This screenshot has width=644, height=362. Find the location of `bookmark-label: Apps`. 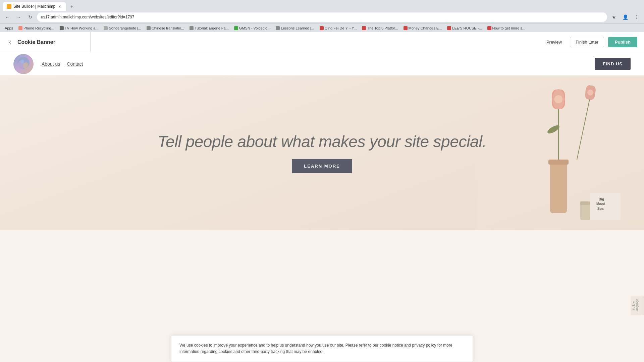

bookmark-label: Apps is located at coordinates (9, 28).